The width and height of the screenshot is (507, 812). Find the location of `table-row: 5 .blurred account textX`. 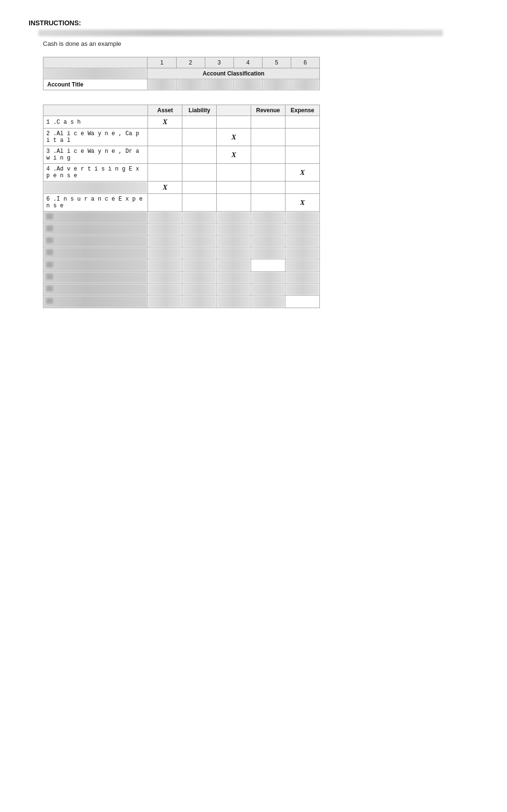

table-row: 5 .blurred account textX is located at coordinates (181, 188).